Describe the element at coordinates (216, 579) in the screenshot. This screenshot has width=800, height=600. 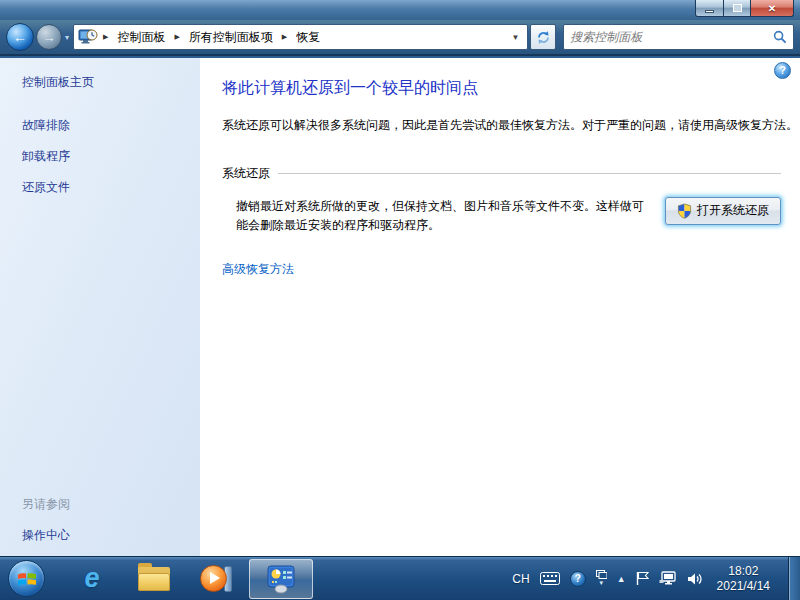
I see `media-player-icon` at that location.